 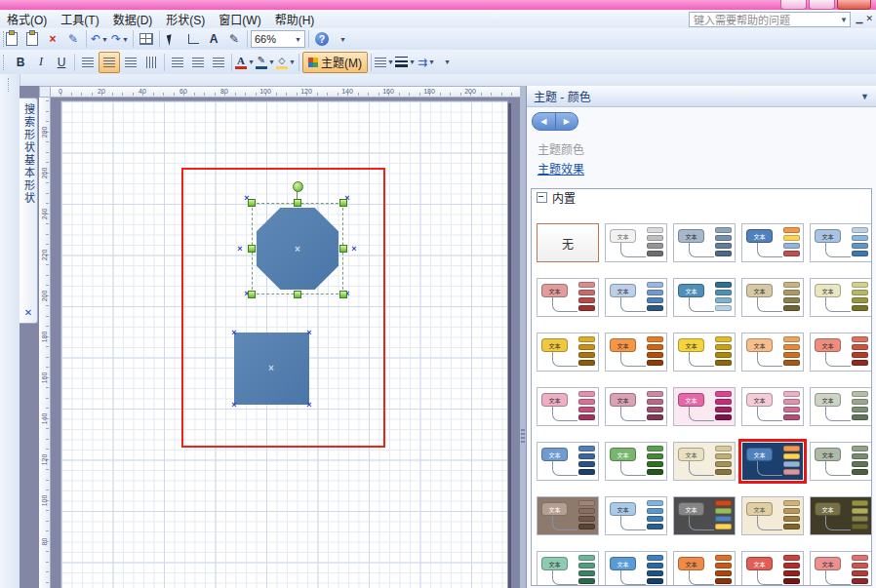 What do you see at coordinates (299, 187) in the screenshot?
I see `rotation-handle` at bounding box center [299, 187].